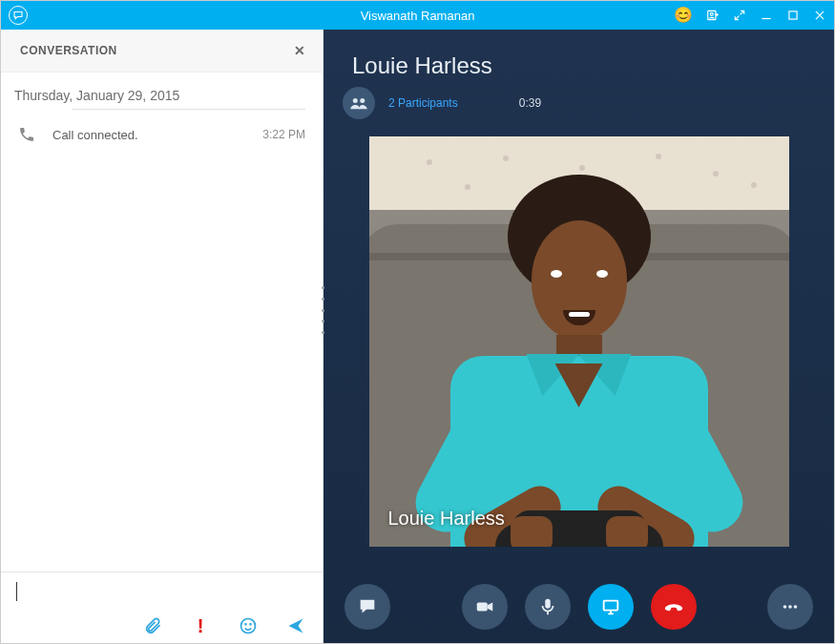 Image resolution: width=835 pixels, height=644 pixels. What do you see at coordinates (162, 52) in the screenshot?
I see `conversation-header: CONVERSATION ✕` at bounding box center [162, 52].